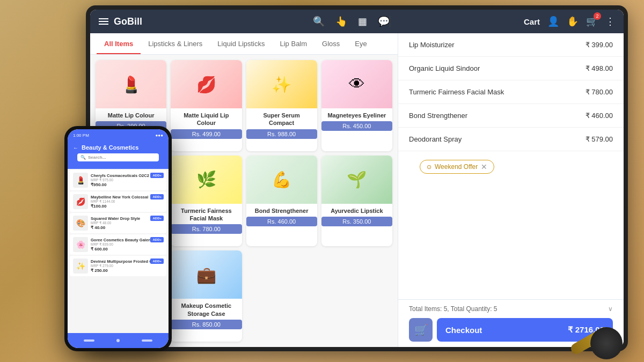 The width and height of the screenshot is (644, 362). Describe the element at coordinates (573, 21) in the screenshot. I see `hand-icon: ✋` at that location.